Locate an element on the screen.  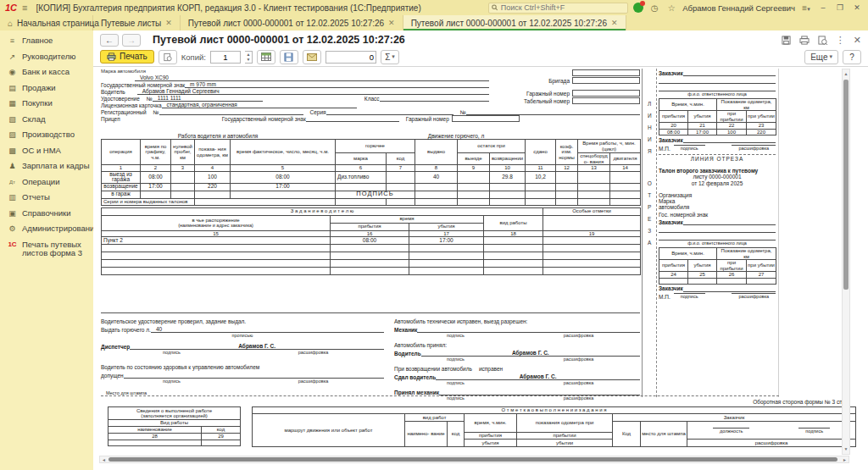
tab-home: ⌂ Начальная страница is located at coordinates (47, 23).